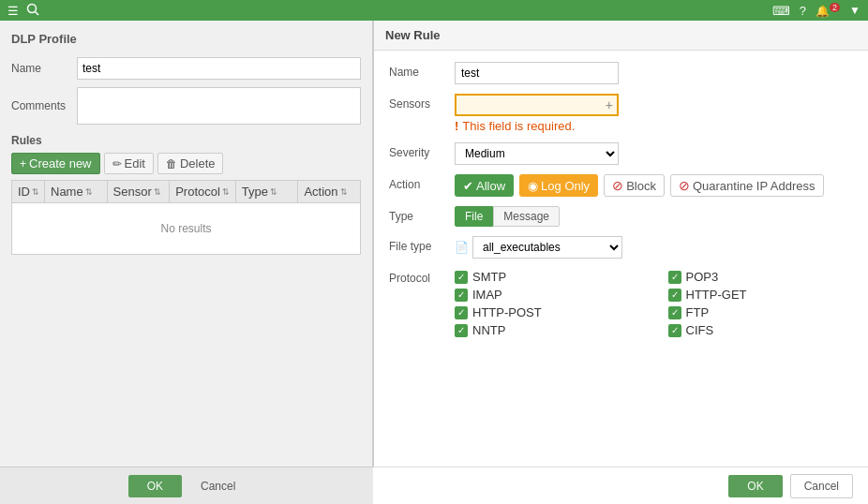 This screenshot has height=504, width=868. What do you see at coordinates (344, 192) in the screenshot?
I see `sort-arrows-action: ⇅` at bounding box center [344, 192].